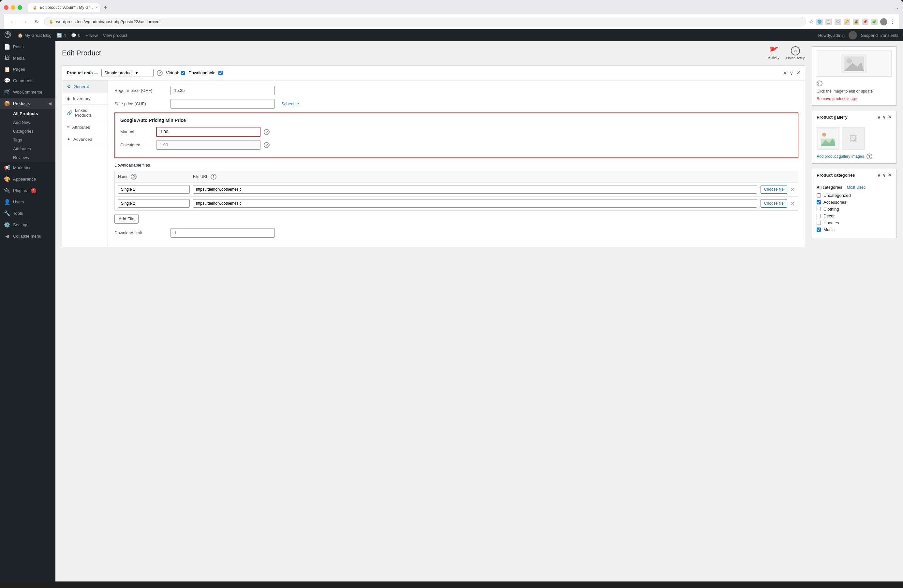  I want to click on browser-menu-icon: ⋮, so click(892, 22).